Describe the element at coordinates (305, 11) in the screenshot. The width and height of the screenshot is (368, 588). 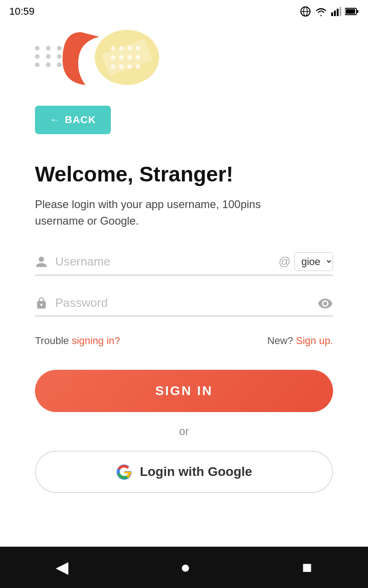
I see `globe-icon` at that location.